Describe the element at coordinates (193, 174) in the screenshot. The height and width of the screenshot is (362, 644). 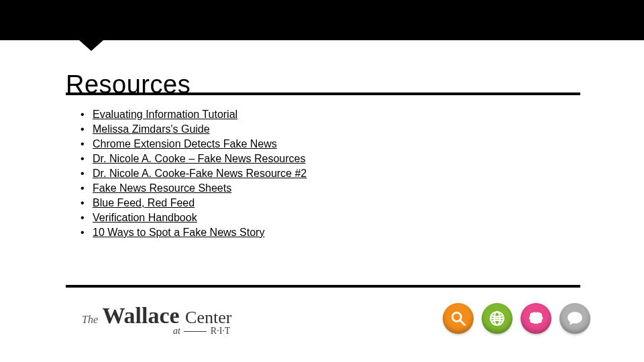
I see `resource-list: •Evaluating Information Tutorial •Meliss…` at that location.